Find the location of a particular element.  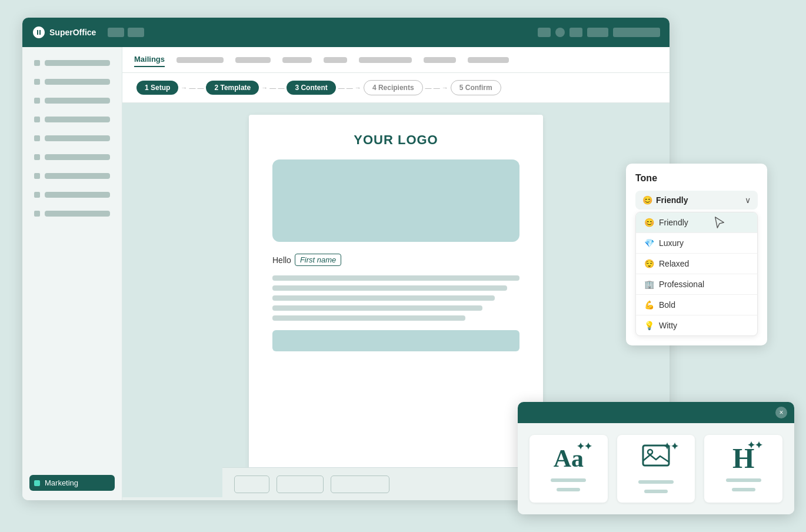

ai-tool-text-icon: Aa ✦✦ is located at coordinates (568, 458).